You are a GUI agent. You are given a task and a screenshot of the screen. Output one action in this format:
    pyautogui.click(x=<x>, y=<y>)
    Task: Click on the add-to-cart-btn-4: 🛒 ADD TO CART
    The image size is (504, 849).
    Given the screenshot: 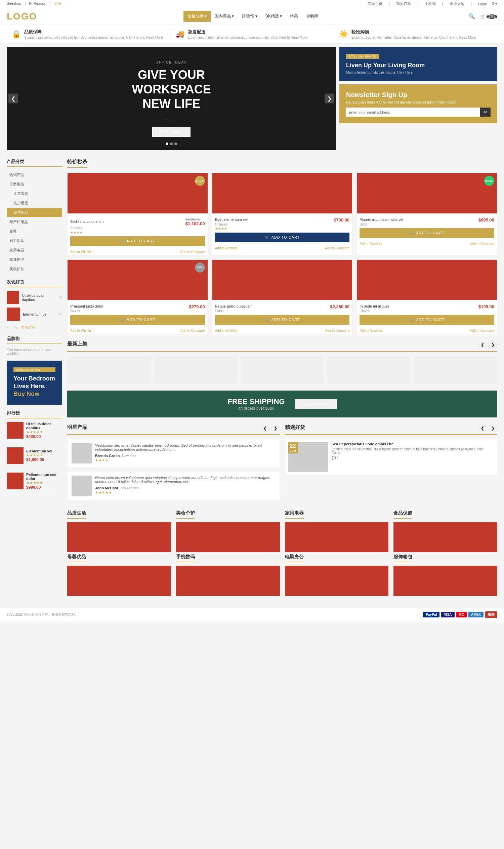 What is the action you would take?
    pyautogui.click(x=138, y=320)
    